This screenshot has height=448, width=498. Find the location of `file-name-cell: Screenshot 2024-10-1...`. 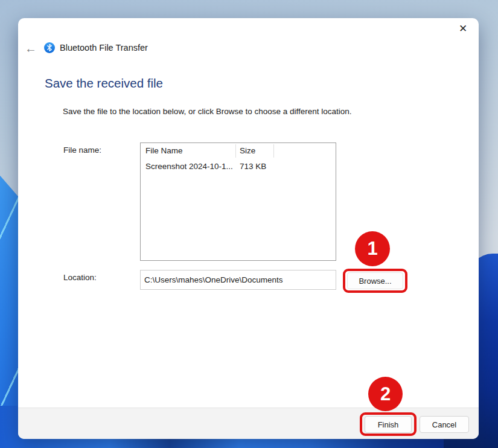

file-name-cell: Screenshot 2024-10-1... is located at coordinates (188, 167).